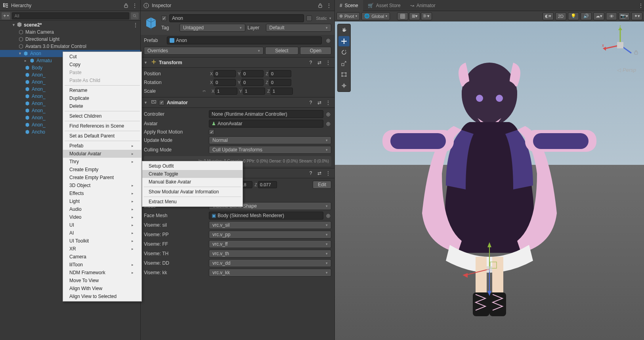 The image size is (644, 340). What do you see at coordinates (344, 86) in the screenshot?
I see `transform-tool-icon` at bounding box center [344, 86].